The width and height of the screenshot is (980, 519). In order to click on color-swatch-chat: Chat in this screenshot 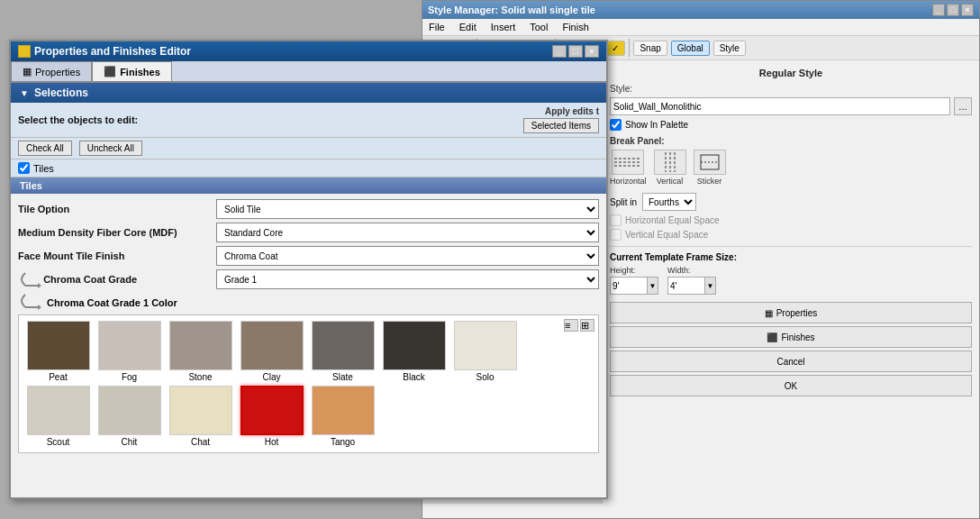, I will do `click(200, 416)`.